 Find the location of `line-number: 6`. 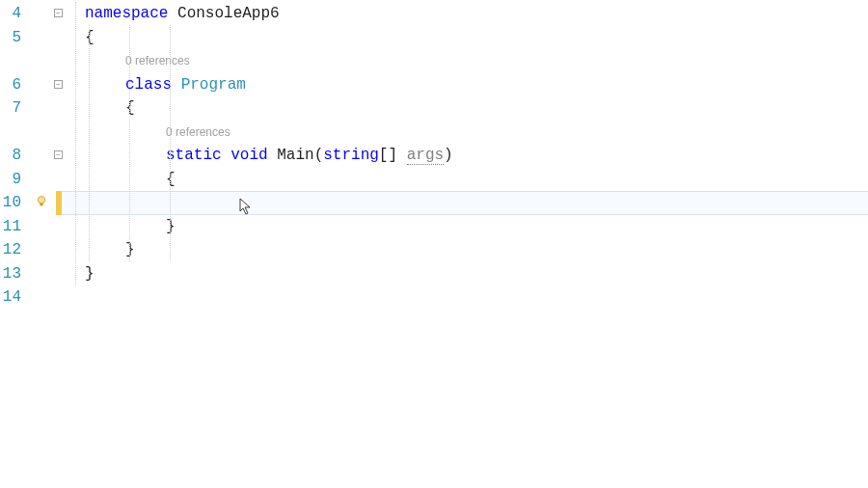

line-number: 6 is located at coordinates (11, 85).